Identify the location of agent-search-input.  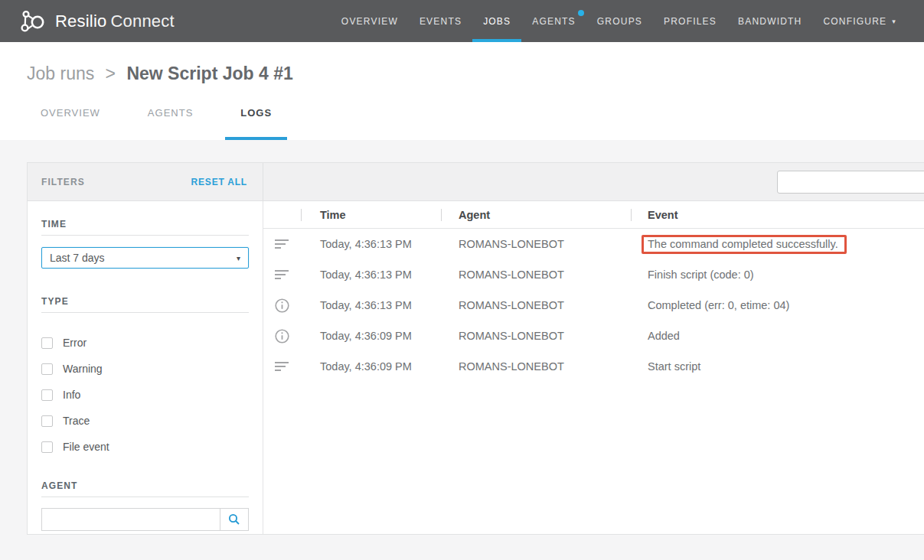
(130, 519).